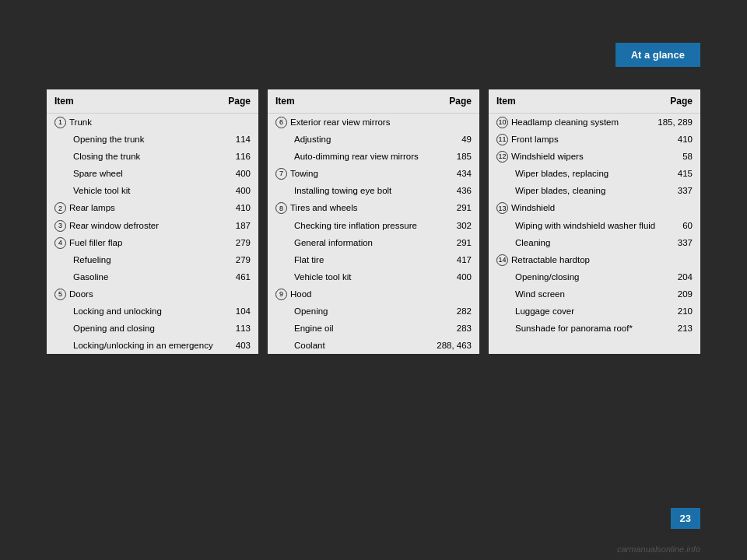 Image resolution: width=747 pixels, height=560 pixels. I want to click on table-row: Opening/closing204, so click(594, 277).